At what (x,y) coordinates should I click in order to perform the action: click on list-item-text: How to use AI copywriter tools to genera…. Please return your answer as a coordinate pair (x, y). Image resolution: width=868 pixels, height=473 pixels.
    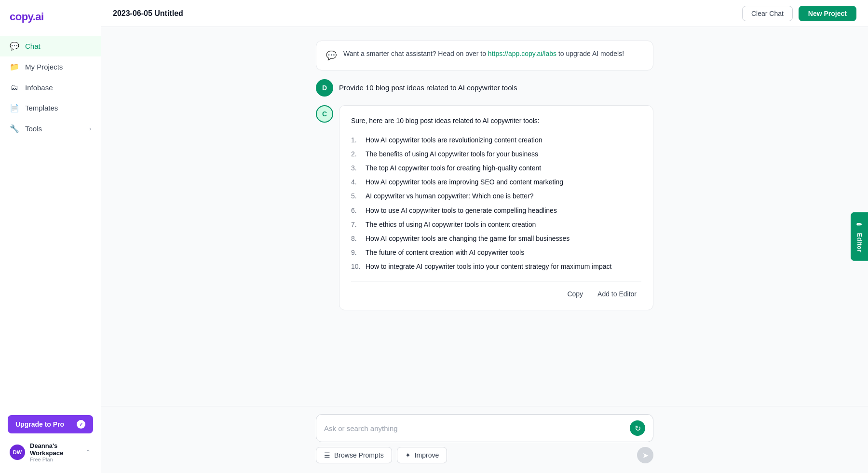
    Looking at the image, I should click on (461, 210).